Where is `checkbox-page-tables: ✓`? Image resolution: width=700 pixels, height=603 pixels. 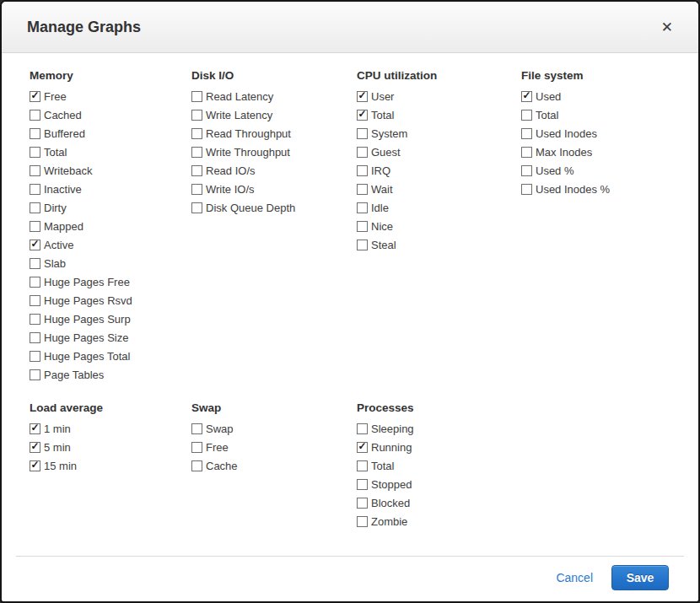 checkbox-page-tables: ✓ is located at coordinates (35, 374).